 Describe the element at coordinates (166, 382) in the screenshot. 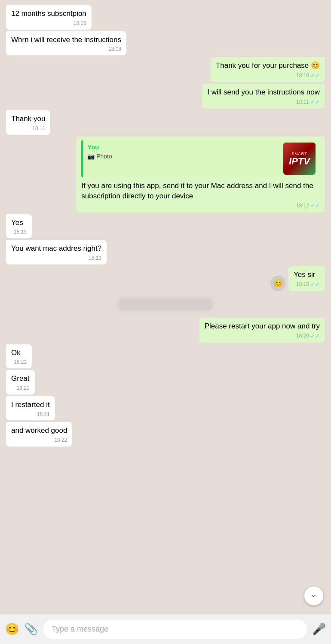

I see `message-row: Great18:21` at that location.